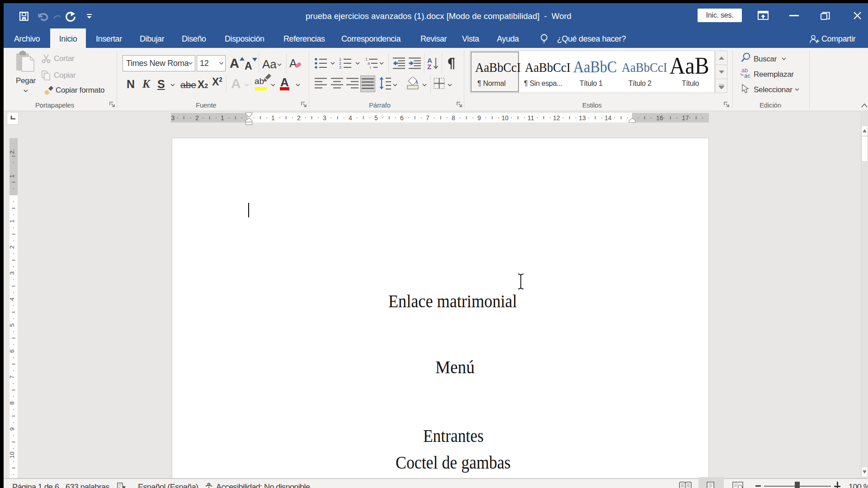 The width and height of the screenshot is (868, 488). I want to click on svg-text: i, so click(370, 67).